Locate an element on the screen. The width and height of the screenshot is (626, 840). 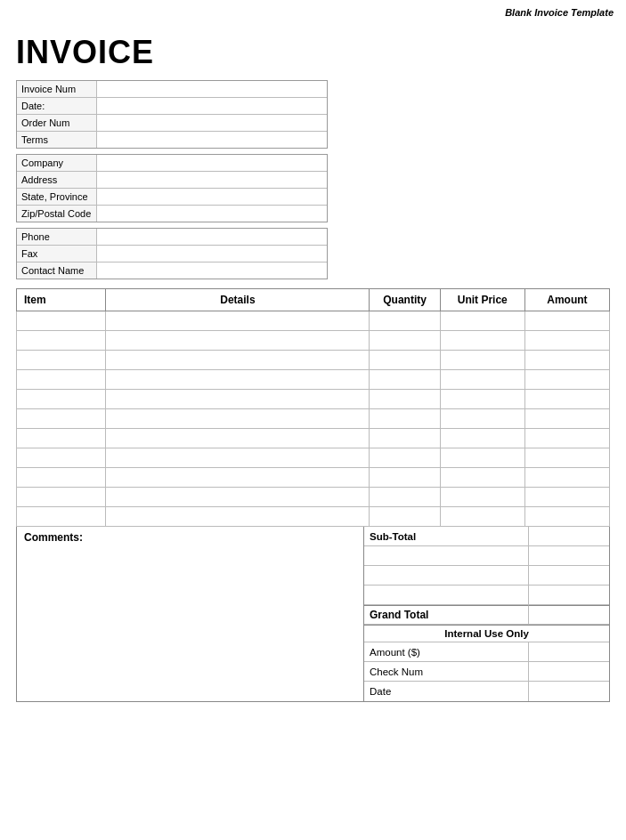
table-cell-r7-c0 is located at coordinates (61, 458).